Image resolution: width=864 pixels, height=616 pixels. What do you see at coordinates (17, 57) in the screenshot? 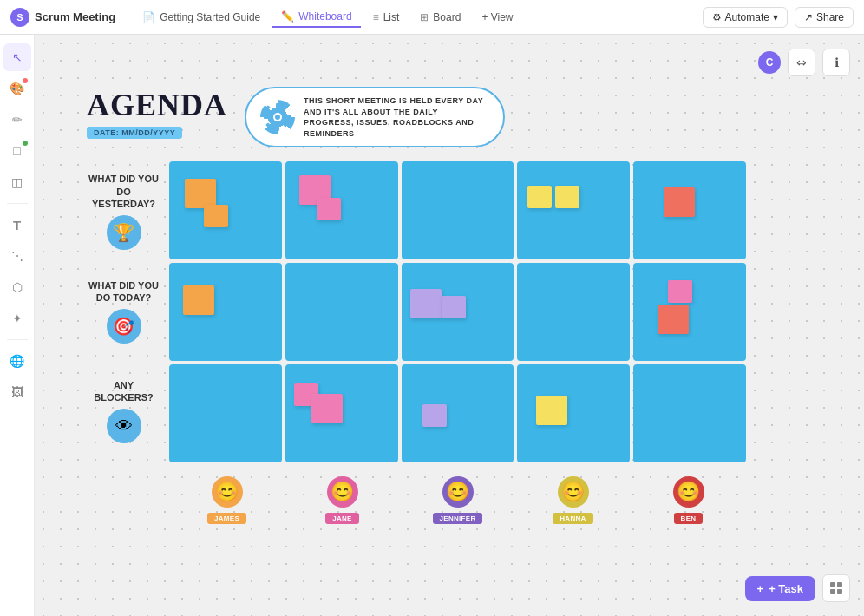
I see `sidebar-cursor: ↖` at bounding box center [17, 57].